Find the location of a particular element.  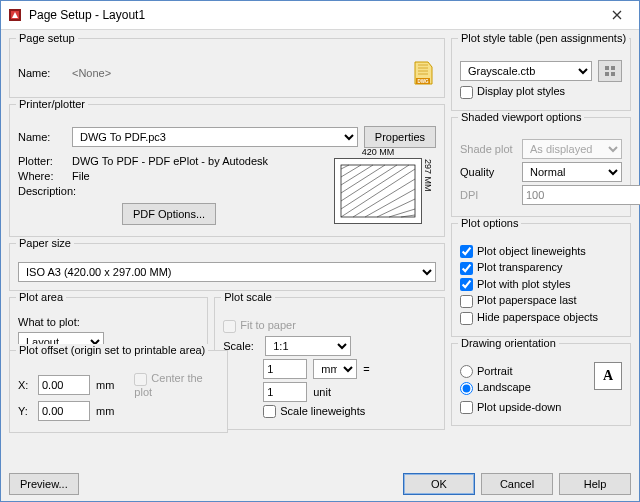

plot-with-styles-checkbox: Plot with plot styles is located at coordinates (516, 285).